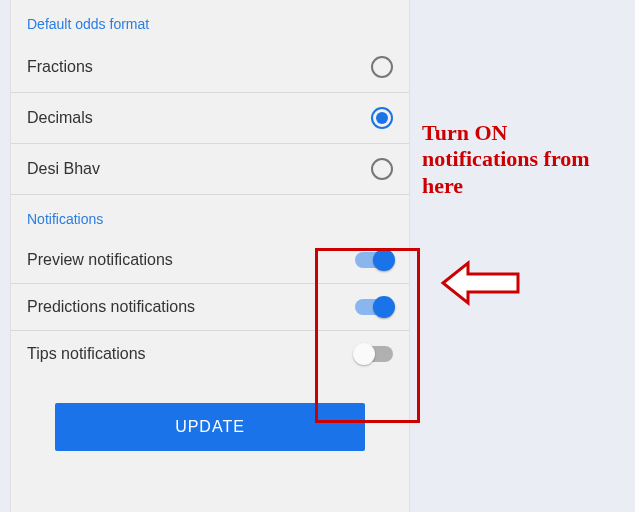 The width and height of the screenshot is (635, 512). What do you see at coordinates (86, 354) in the screenshot?
I see `notif-label: Tips notifications` at bounding box center [86, 354].